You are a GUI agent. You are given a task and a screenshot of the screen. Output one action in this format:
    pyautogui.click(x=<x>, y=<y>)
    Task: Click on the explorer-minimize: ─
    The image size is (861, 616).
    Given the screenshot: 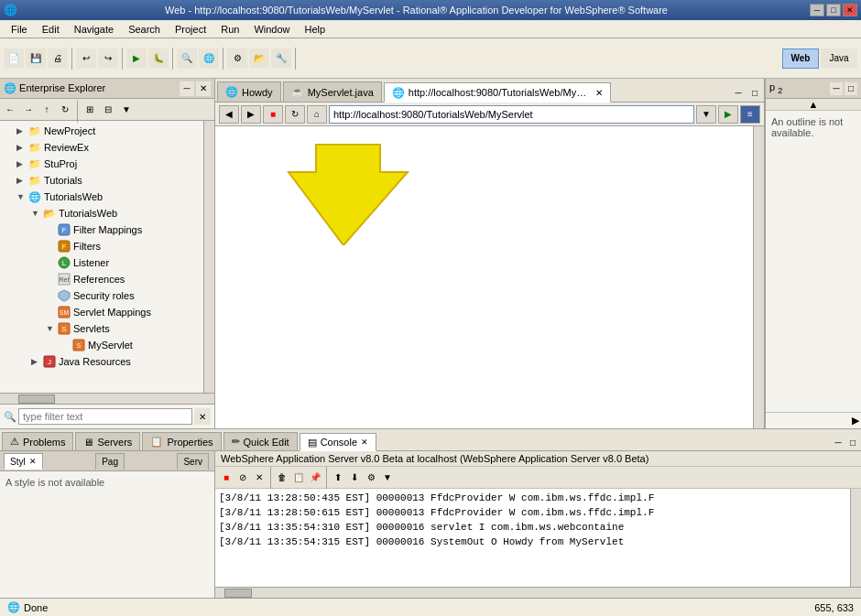 What is the action you would take?
    pyautogui.click(x=187, y=89)
    